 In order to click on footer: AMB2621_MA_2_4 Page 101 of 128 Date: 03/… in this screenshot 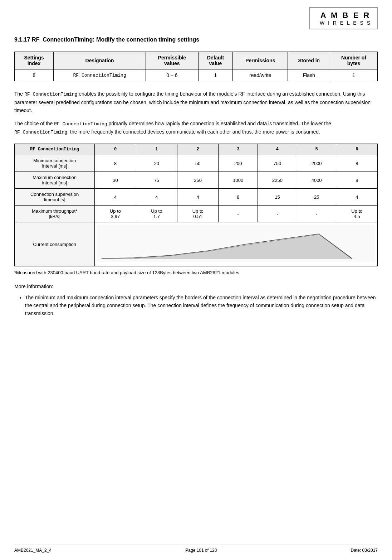, I will do `click(196, 549)`.